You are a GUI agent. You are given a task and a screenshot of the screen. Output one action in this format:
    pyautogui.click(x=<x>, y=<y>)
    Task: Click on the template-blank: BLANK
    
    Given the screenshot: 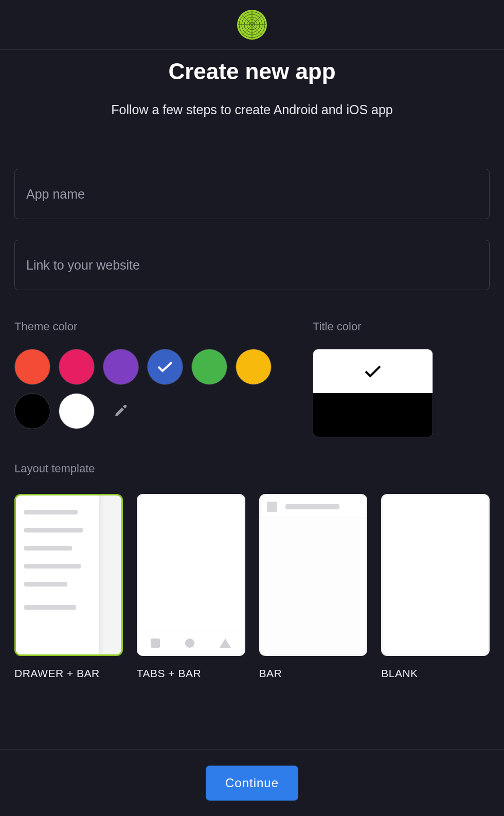 What is the action you would take?
    pyautogui.click(x=435, y=587)
    